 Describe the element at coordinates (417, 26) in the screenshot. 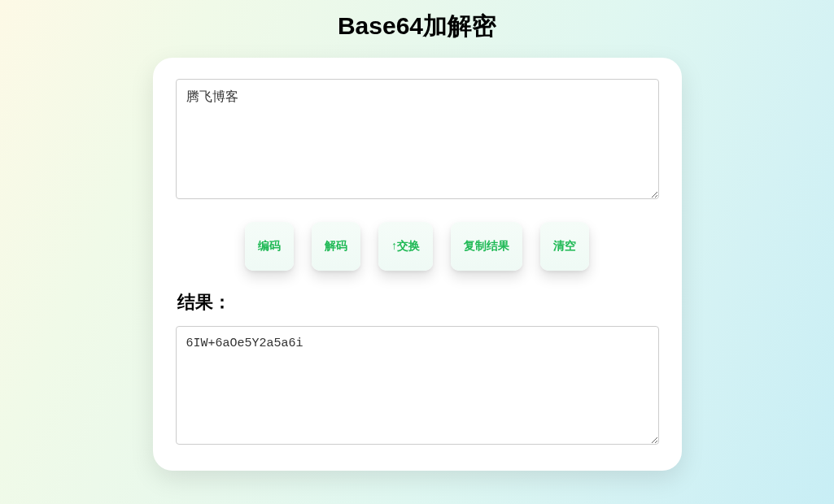

I see `page-title: Base64加解密` at that location.